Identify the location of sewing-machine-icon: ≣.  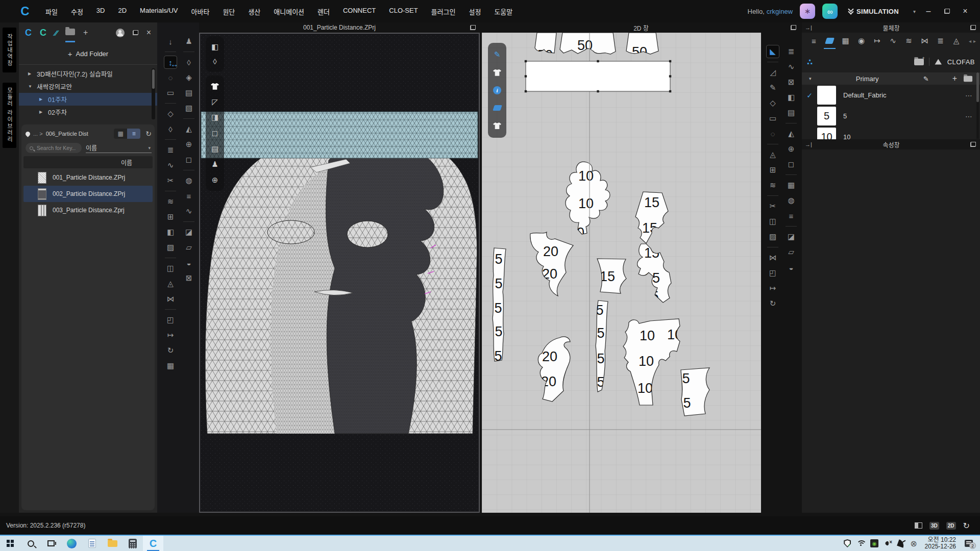
(170, 150).